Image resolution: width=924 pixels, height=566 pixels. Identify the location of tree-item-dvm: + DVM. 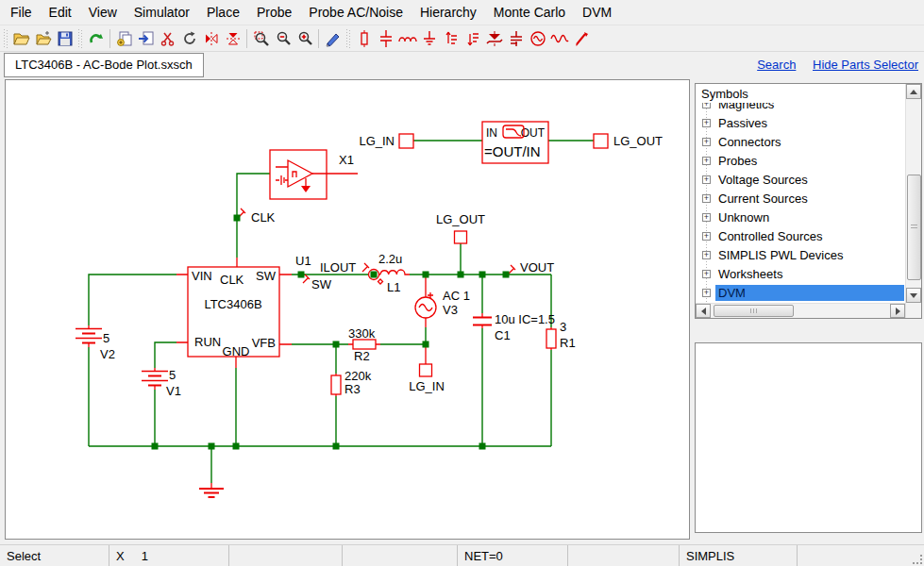
(800, 292).